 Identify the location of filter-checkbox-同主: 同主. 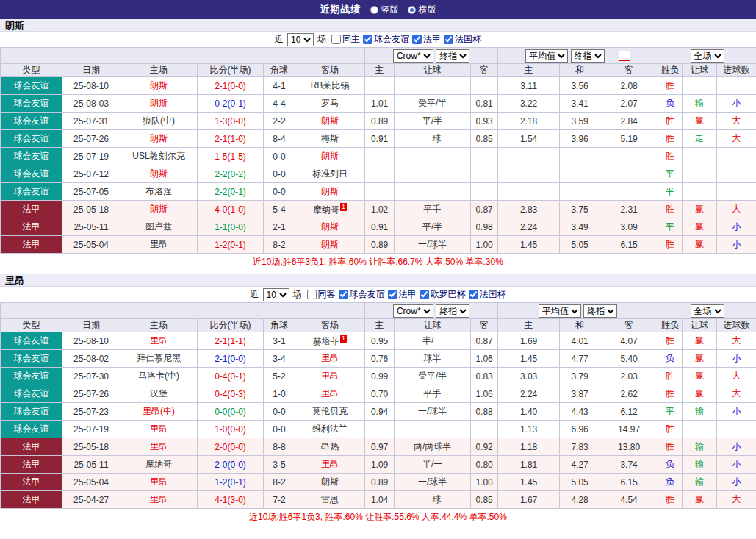
(345, 40).